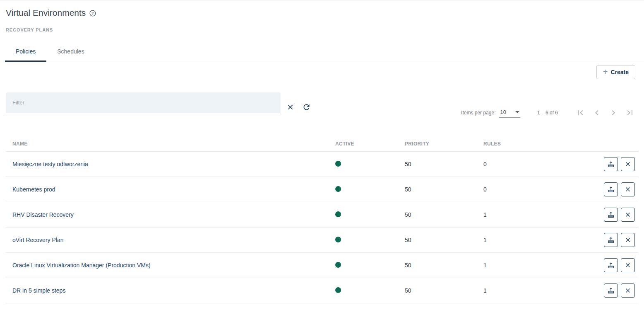  I want to click on tab-policies: Policies, so click(26, 51).